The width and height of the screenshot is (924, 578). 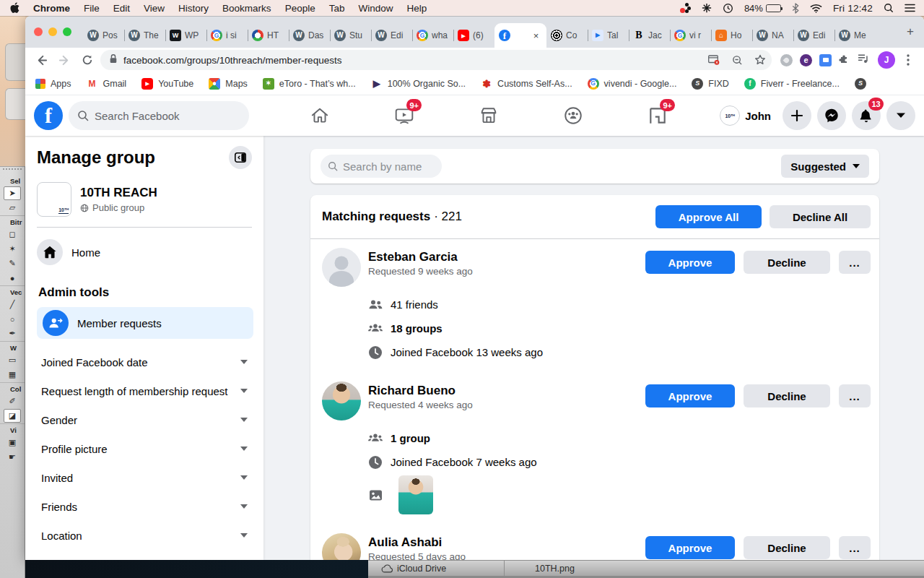 What do you see at coordinates (146, 449) in the screenshot?
I see `filter-dropdown: Profile picture` at bounding box center [146, 449].